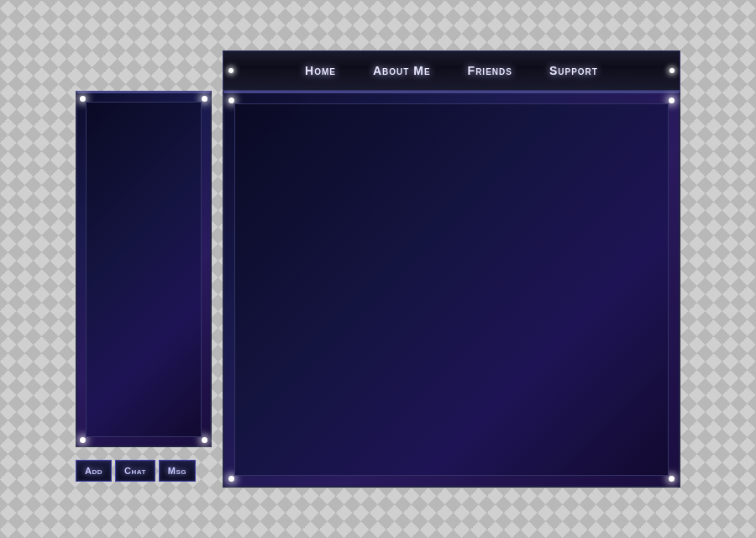 The image size is (756, 538). Describe the element at coordinates (177, 471) in the screenshot. I see `action-btn-msg: Msg` at that location.